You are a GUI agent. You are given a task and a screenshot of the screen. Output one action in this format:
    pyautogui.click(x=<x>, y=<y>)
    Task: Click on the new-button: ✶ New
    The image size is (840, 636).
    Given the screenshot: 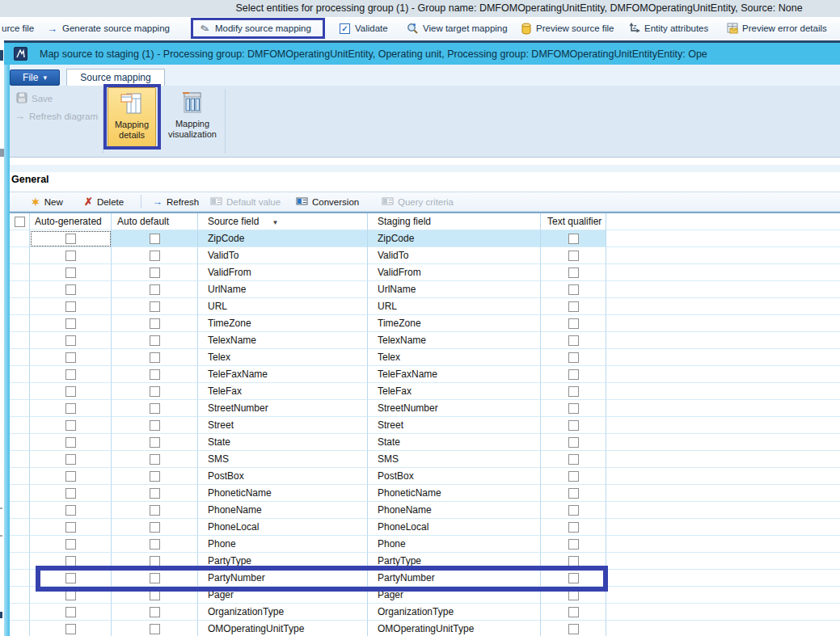 What is the action you would take?
    pyautogui.click(x=47, y=202)
    